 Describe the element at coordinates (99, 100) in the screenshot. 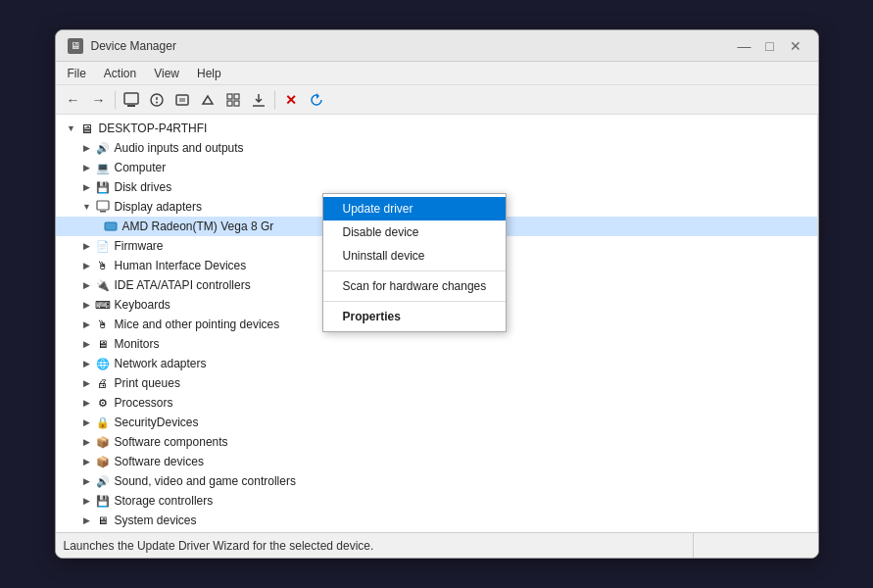

I see `toolbar-forward: →` at that location.